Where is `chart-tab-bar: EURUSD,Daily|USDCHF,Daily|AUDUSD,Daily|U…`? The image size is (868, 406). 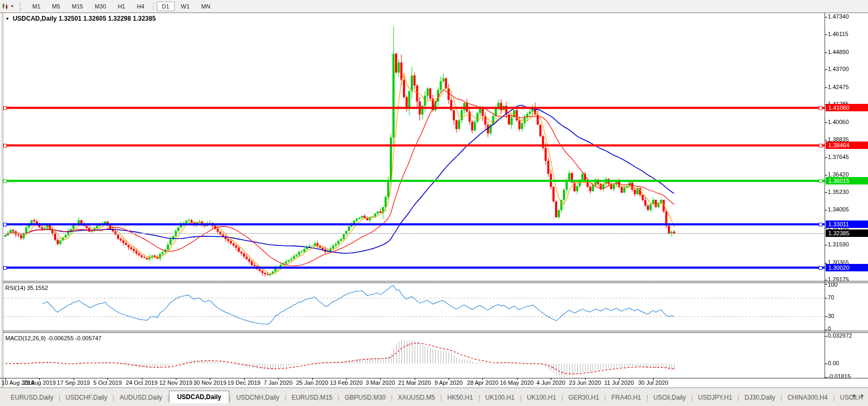 chart-tab-bar: EURUSD,Daily|USDCHF,Daily|AUDUSD,Daily|U… is located at coordinates (434, 396).